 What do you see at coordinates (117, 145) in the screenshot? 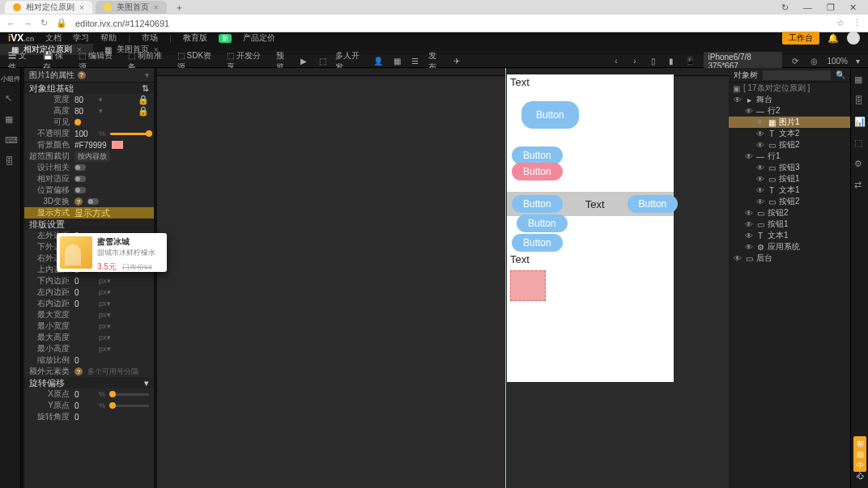
I see `color-swatch` at bounding box center [117, 145].